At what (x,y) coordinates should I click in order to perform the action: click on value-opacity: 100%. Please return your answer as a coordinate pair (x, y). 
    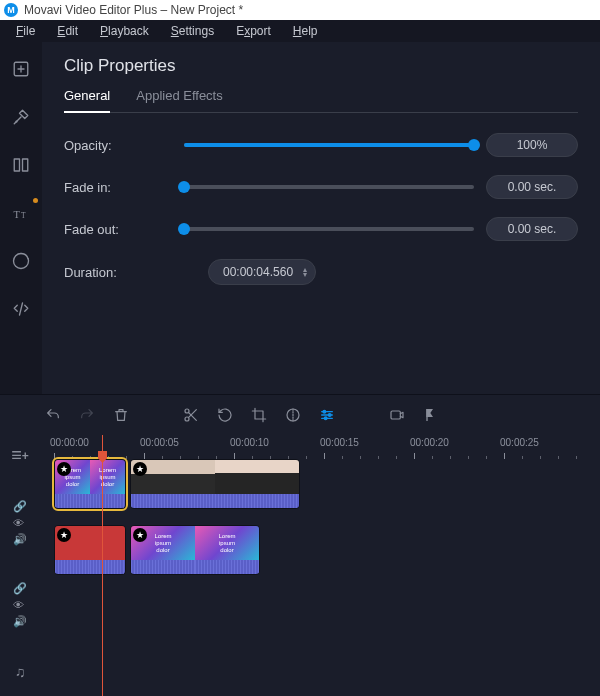
    Looking at the image, I should click on (532, 145).